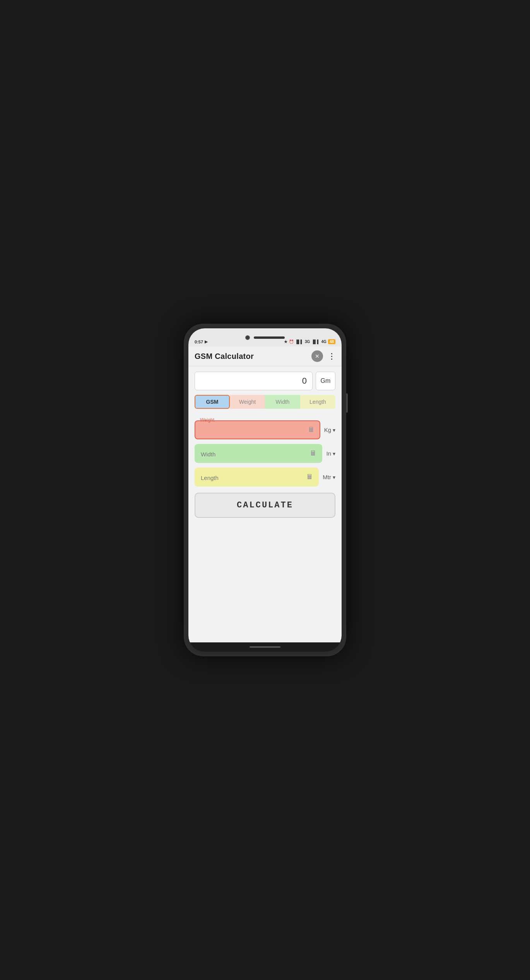 This screenshot has width=530, height=980. Describe the element at coordinates (207, 420) in the screenshot. I see `weight-float-label: Weight` at that location.